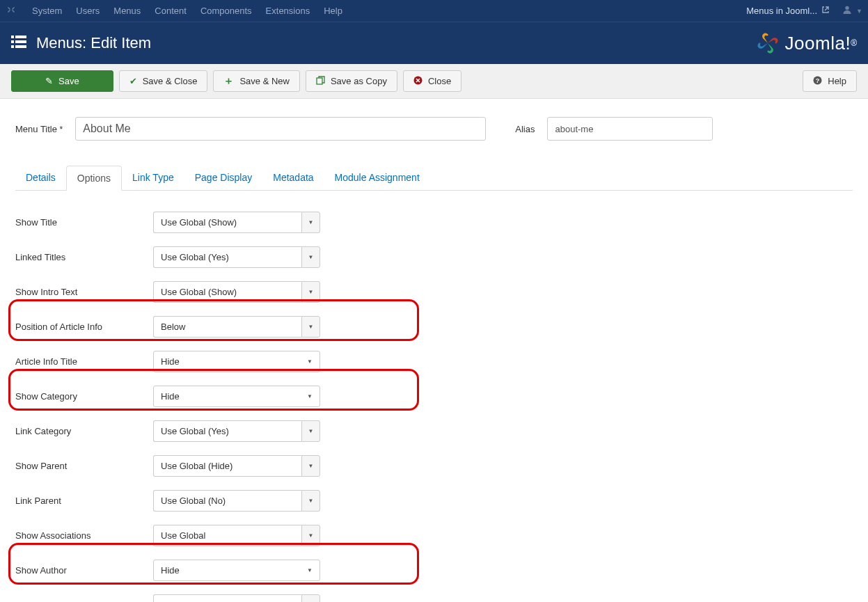 This screenshot has height=602, width=868. Describe the element at coordinates (293, 178) in the screenshot. I see `tab-metadata: Metadata` at that location.